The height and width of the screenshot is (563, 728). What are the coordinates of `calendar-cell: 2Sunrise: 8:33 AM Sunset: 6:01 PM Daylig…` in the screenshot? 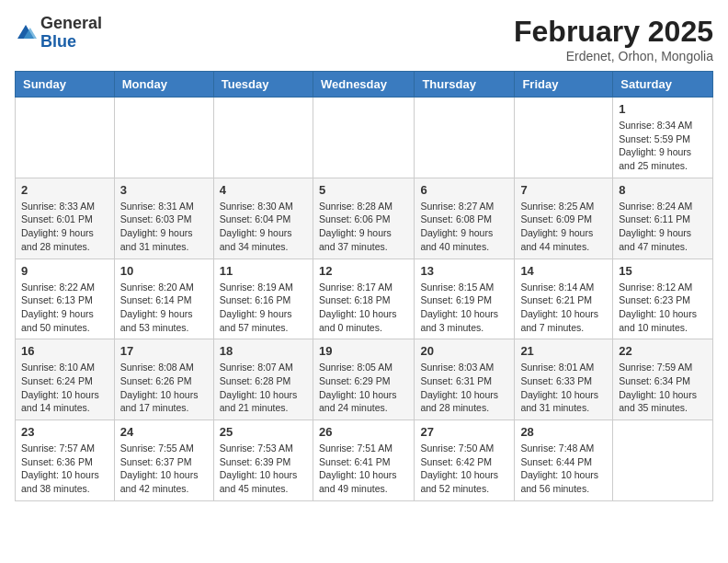 It's located at (65, 218).